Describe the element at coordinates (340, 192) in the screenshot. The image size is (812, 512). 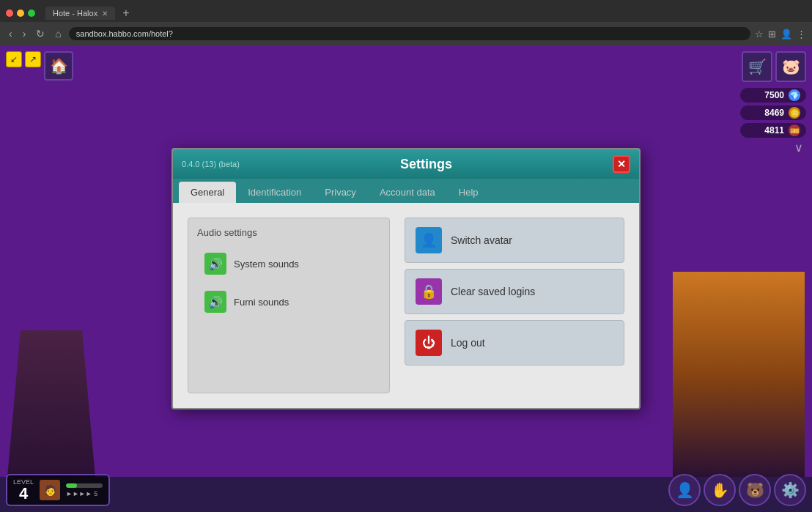
I see `tab-privacy: Privacy` at that location.